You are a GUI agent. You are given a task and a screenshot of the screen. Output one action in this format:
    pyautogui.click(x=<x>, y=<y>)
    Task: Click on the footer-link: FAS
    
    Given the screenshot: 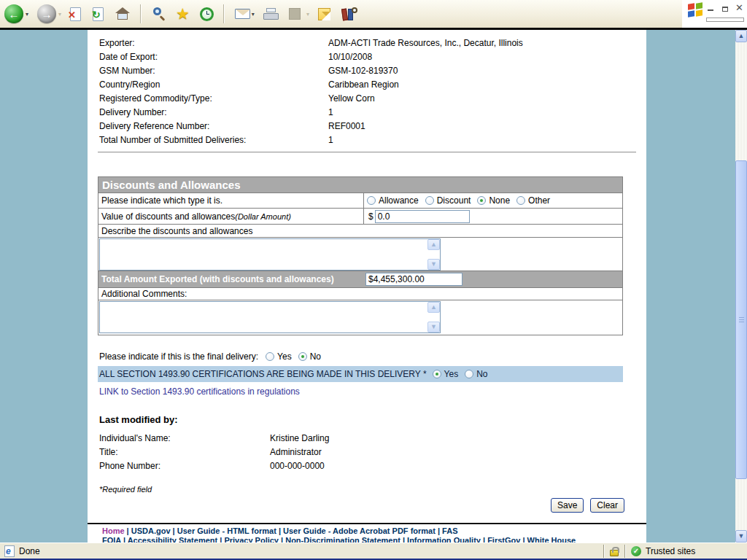 What is the action you would take?
    pyautogui.click(x=449, y=531)
    